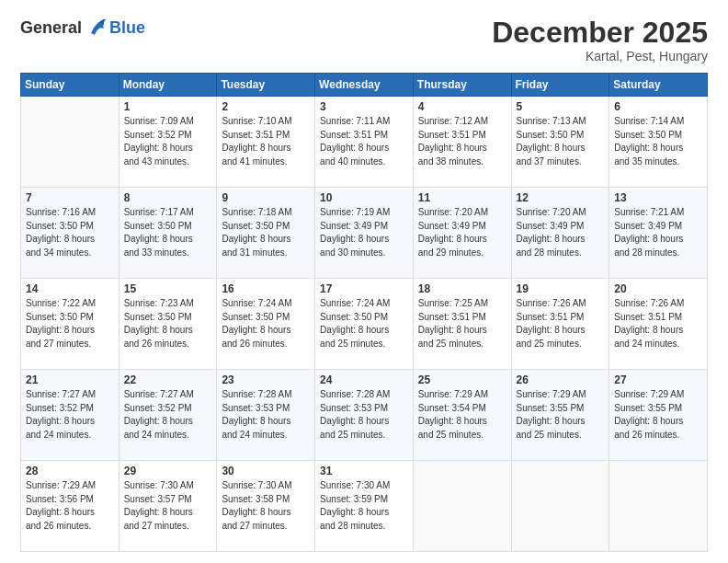 The image size is (728, 563). I want to click on calendar-day: 9Sunrise: 7:18 AM Sunset: 3:50 PM Daylig…, so click(267, 234).